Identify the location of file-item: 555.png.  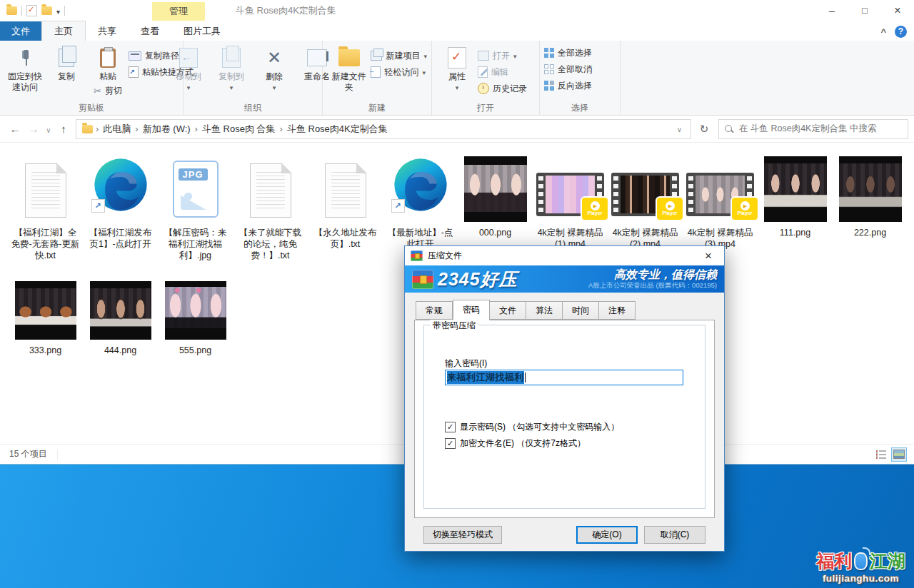
(196, 313).